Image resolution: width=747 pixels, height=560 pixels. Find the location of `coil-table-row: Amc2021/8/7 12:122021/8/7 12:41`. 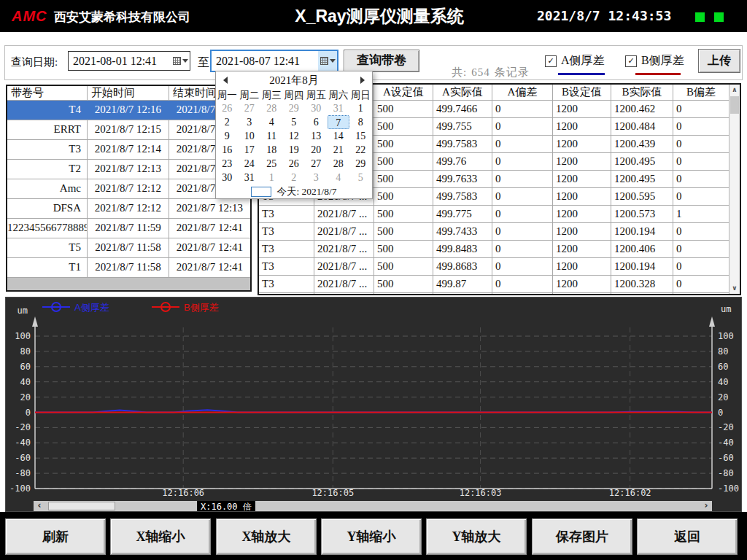

coil-table-row: Amc2021/8/7 12:122021/8/7 12:41 is located at coordinates (128, 190).